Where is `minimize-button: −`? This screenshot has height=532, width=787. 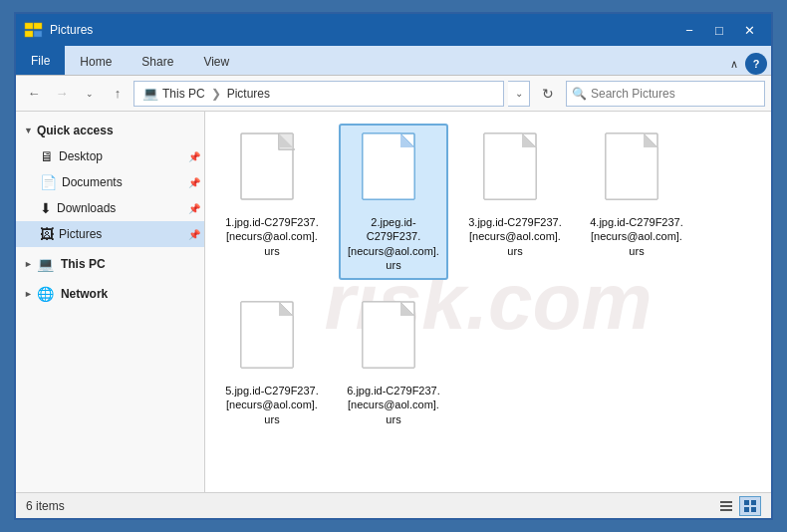 minimize-button: − is located at coordinates (689, 30).